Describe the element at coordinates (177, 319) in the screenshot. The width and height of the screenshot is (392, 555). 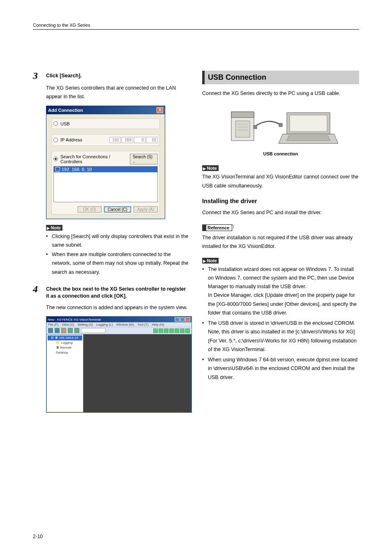
I see `minimize-icon` at that location.